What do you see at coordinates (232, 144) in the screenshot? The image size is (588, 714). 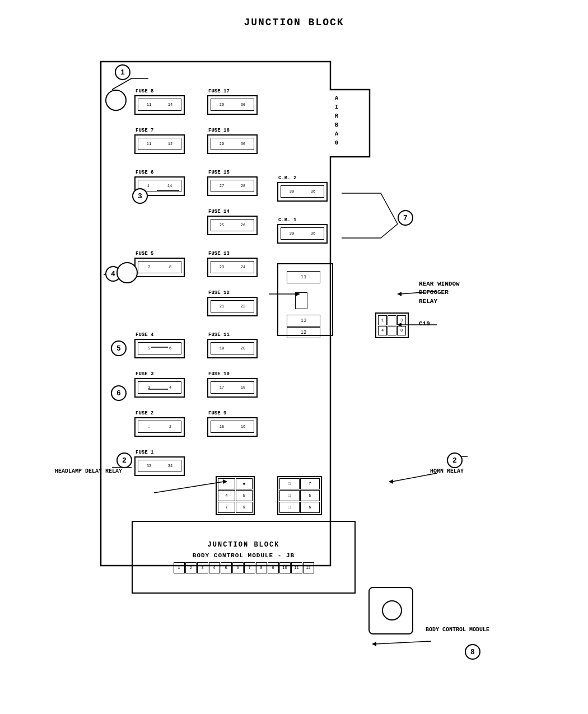 I see `fuse-16: FUSE 16 29 30` at bounding box center [232, 144].